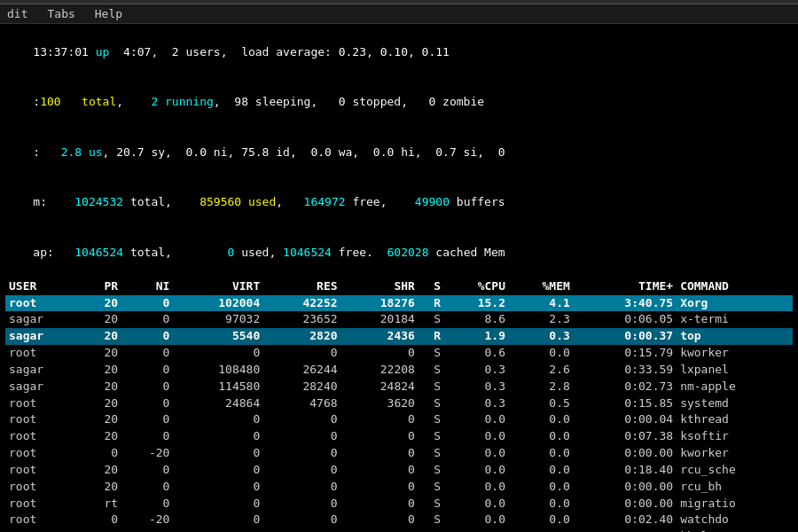 Image resolution: width=798 pixels, height=532 pixels. I want to click on table-row: rootrt0000S0.00.00:00.00migratio, so click(399, 504).